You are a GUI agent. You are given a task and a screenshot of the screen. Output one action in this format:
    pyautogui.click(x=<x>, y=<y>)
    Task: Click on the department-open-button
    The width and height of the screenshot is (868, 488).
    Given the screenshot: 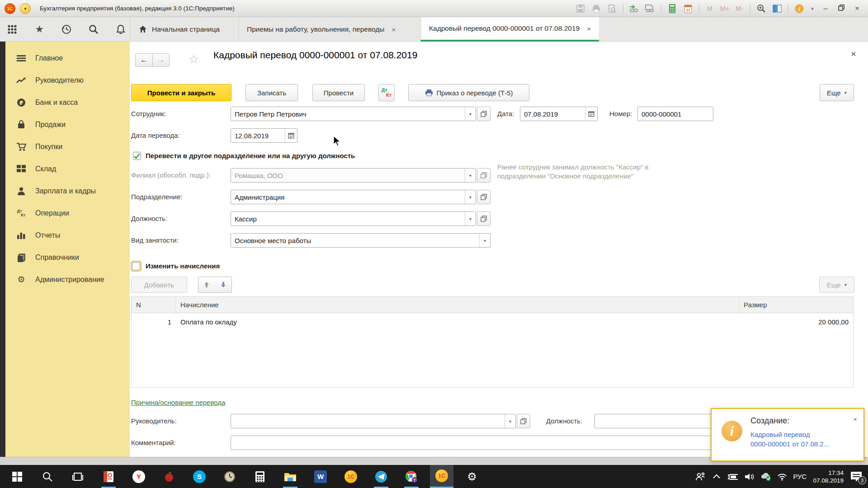 What is the action you would take?
    pyautogui.click(x=484, y=197)
    